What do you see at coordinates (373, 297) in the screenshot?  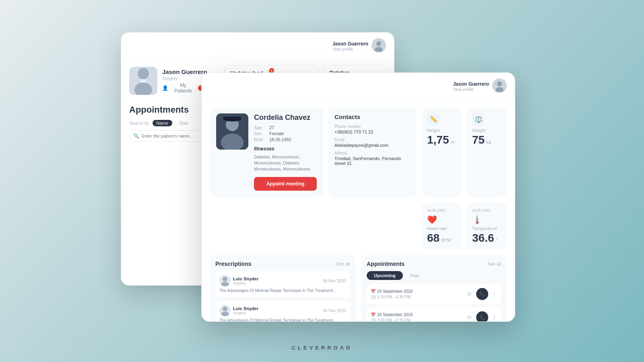 I see `clock-icon-small: 🕐` at bounding box center [373, 297].